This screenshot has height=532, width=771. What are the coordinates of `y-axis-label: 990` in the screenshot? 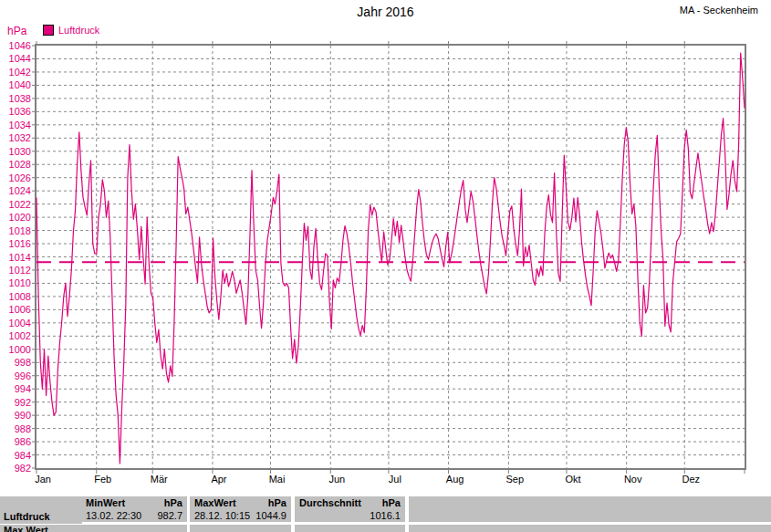 It's located at (23, 415).